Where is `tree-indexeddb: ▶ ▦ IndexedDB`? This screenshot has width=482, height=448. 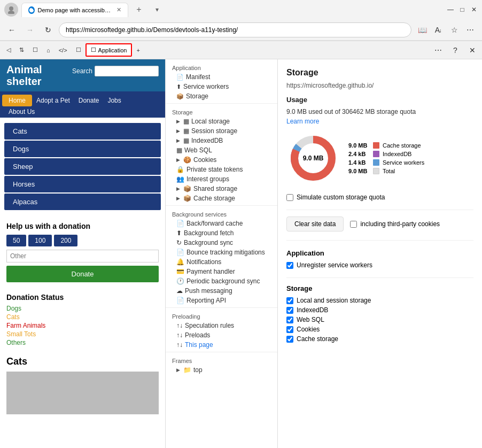
tree-indexeddb: ▶ ▦ IndexedDB is located at coordinates (221, 141).